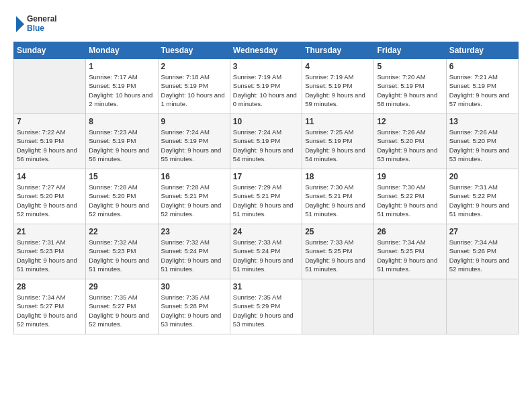  What do you see at coordinates (122, 307) in the screenshot?
I see `calendar-cell: 29Sunrise: 7:35 AMSunset: 5:27 PMDayligh…` at bounding box center [122, 307].